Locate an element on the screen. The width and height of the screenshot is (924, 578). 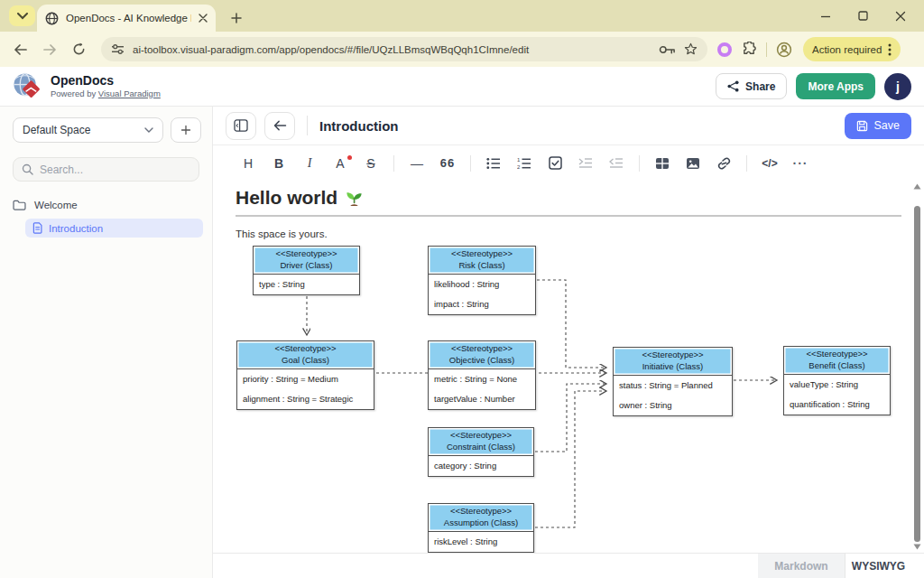
italic-button: I is located at coordinates (310, 163).